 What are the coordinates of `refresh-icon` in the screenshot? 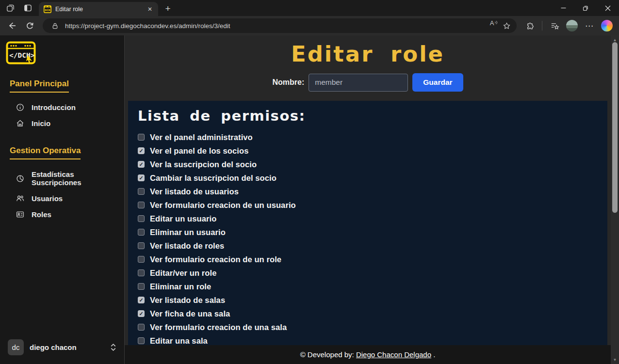 It's located at (30, 26).